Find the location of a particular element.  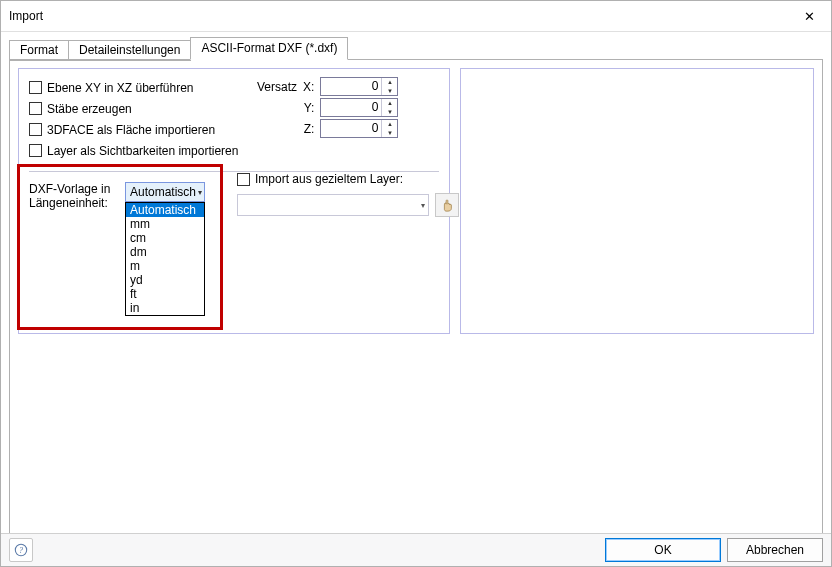

checkbox-xy-xz-label: Ebene XY in XZ überführen is located at coordinates (120, 88).